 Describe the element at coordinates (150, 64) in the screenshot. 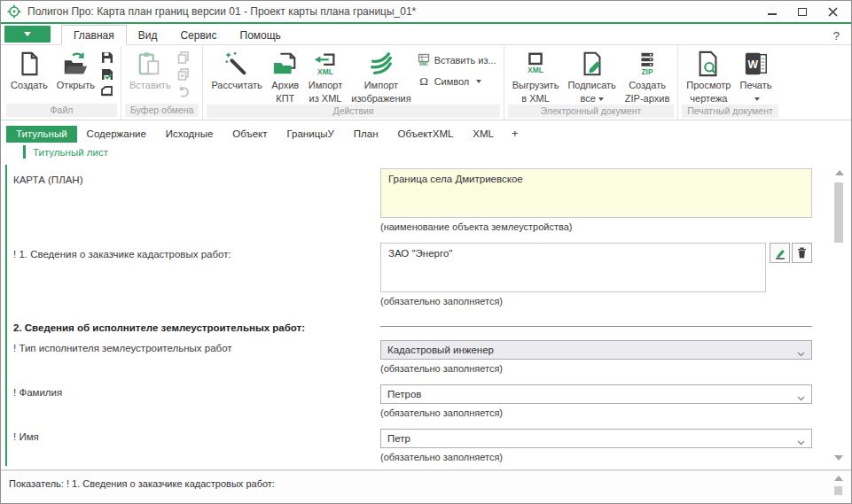

I see `paste-icon` at that location.